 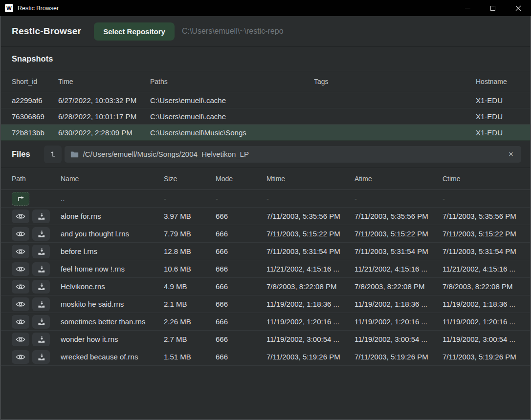 I want to click on file-row: and you thought l.rns 7.79 MB 666 7/11/2…, so click(x=266, y=234).